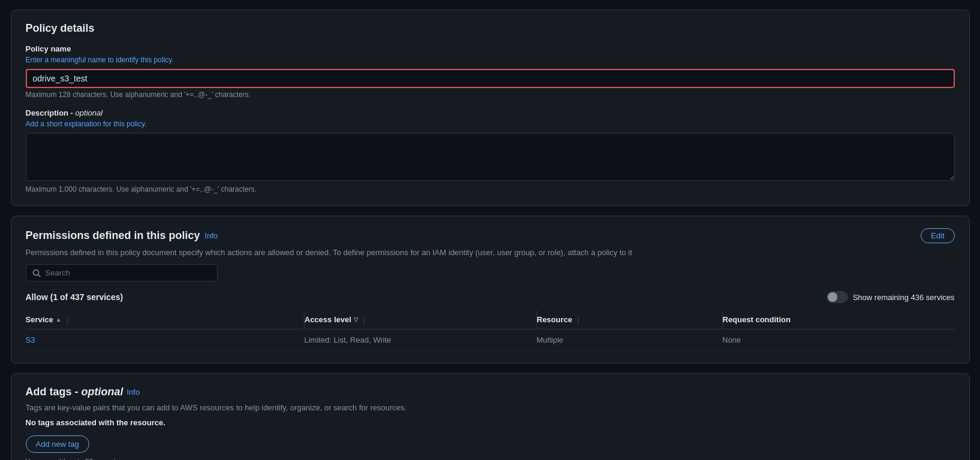 The height and width of the screenshot is (460, 980). What do you see at coordinates (490, 124) in the screenshot?
I see `description-hint: Add a short explanation for this policy.` at bounding box center [490, 124].